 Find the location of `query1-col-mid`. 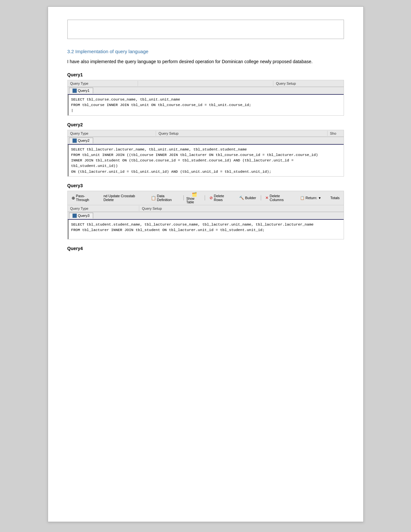

query1-col-mid is located at coordinates (206, 83).